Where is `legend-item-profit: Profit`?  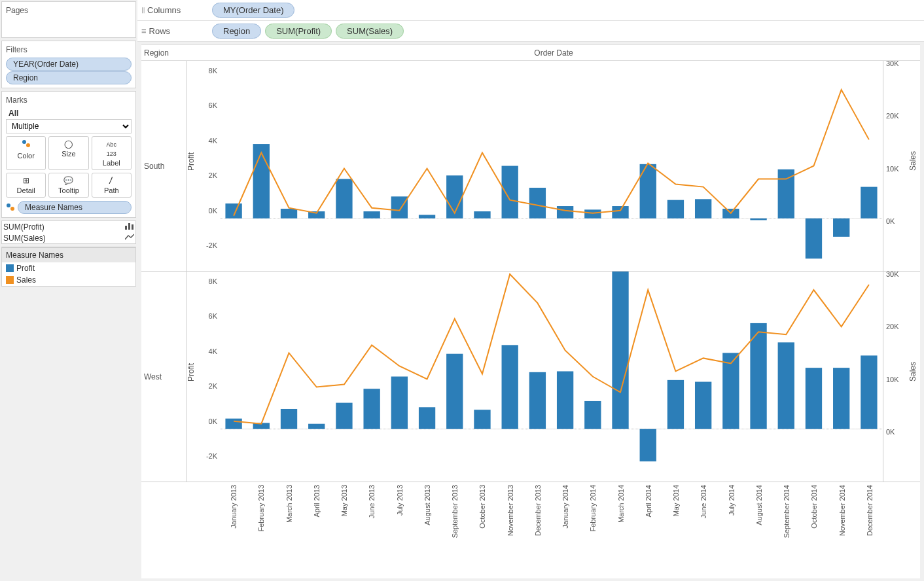 legend-item-profit: Profit is located at coordinates (69, 268).